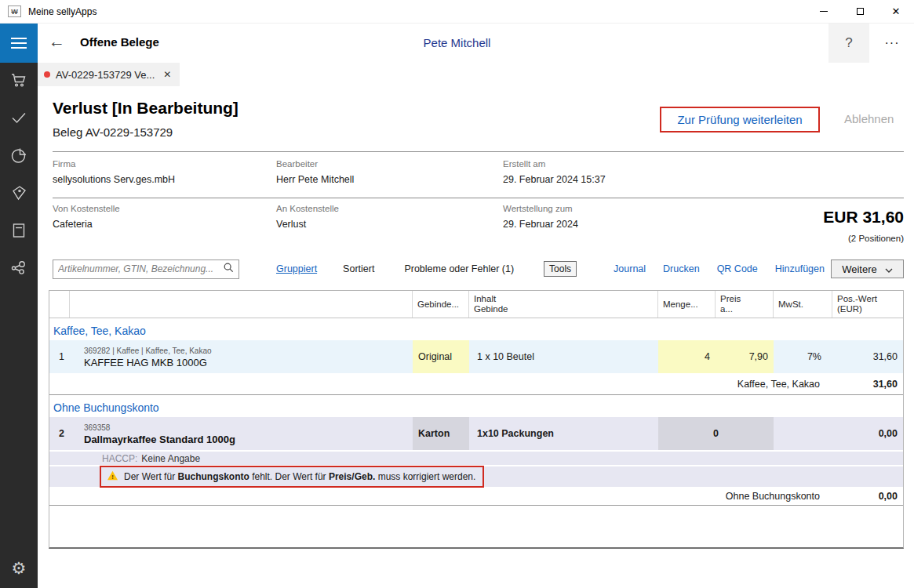  Describe the element at coordinates (19, 82) in the screenshot. I see `cart-icon` at that location.